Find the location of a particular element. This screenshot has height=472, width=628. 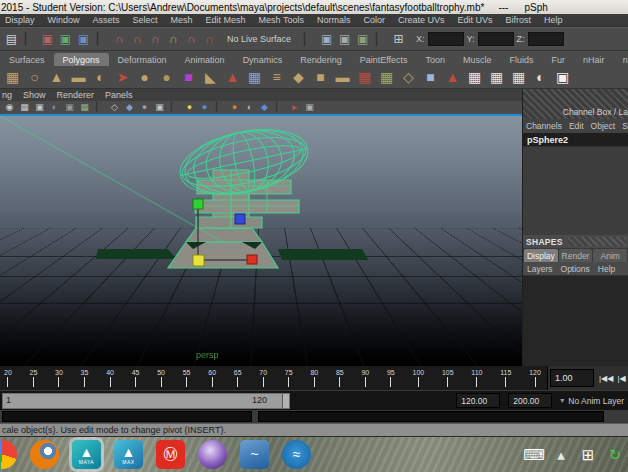

ground-face-right is located at coordinates (323, 254).